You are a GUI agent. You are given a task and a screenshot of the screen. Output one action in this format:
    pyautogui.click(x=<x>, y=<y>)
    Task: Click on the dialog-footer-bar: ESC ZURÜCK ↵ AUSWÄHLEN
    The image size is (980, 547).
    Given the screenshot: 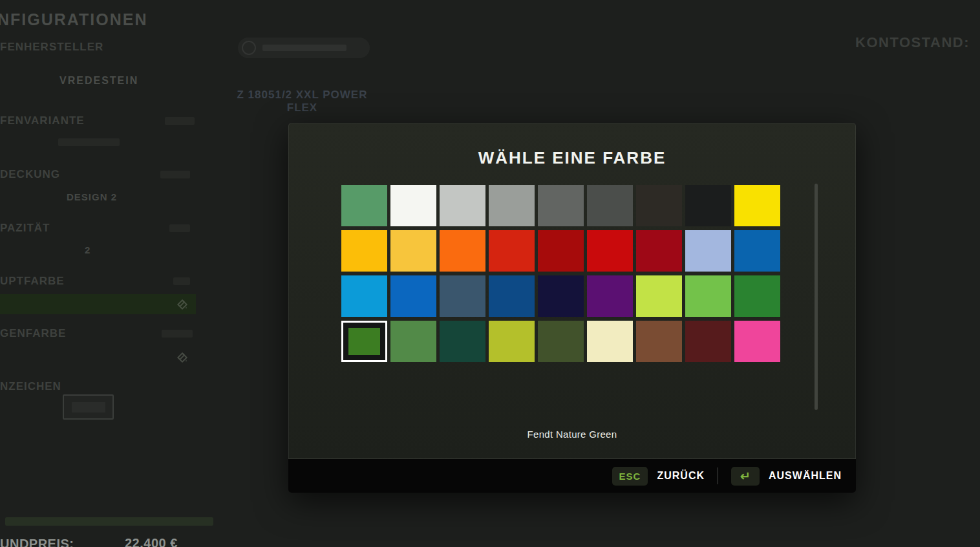 What is the action you would take?
    pyautogui.click(x=572, y=476)
    